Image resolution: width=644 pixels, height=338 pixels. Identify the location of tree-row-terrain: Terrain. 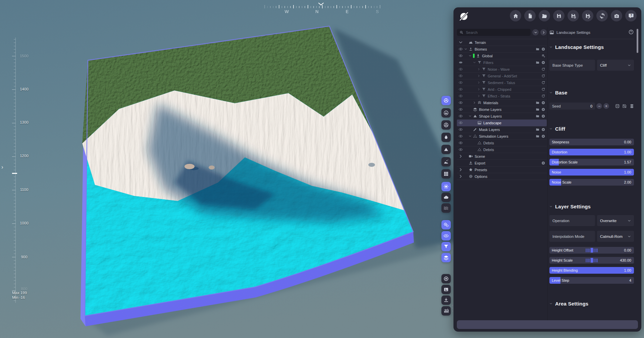
(502, 43).